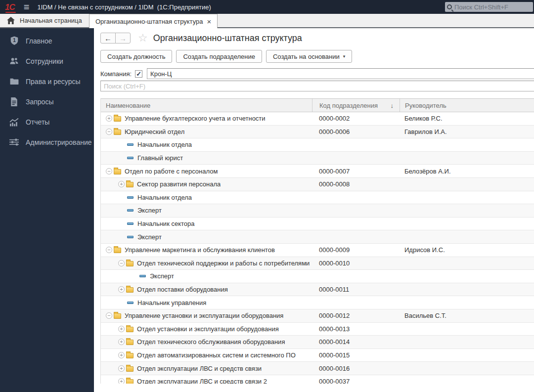 The image size is (534, 392). Describe the element at coordinates (40, 102) in the screenshot. I see `sidebar-item-label: Запросы` at that location.